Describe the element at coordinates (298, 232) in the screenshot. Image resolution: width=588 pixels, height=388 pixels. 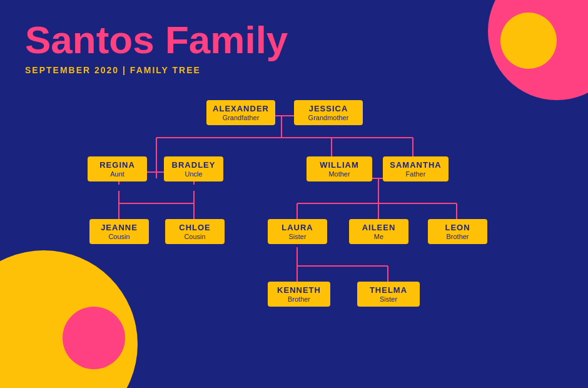
I see `node-laura: LAURA Sister` at that location.